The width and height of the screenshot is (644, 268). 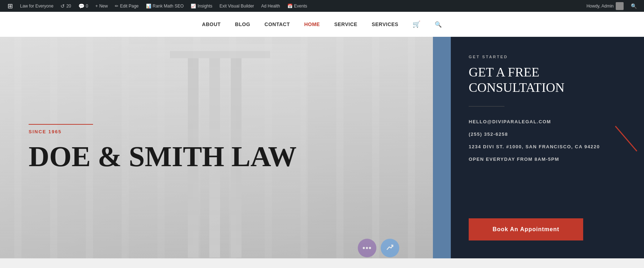 I want to click on contact-address-row: 1234 DIVI ST. #1000, SAN FRANCISCO, CA 9…, so click(x=547, y=147).